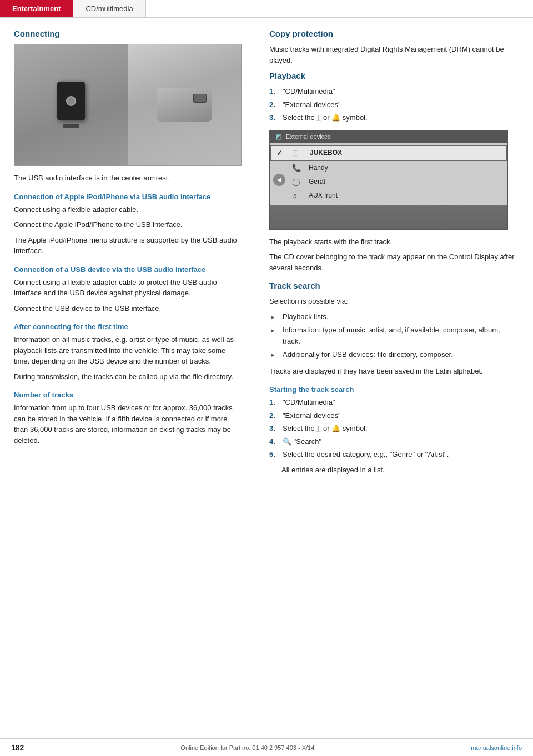 The image size is (533, 756). Describe the element at coordinates (389, 174) in the screenshot. I see `screen-rows-container: ✓ ⌶ JUKEBOX 📞 Handy ◯ Gerät` at that location.